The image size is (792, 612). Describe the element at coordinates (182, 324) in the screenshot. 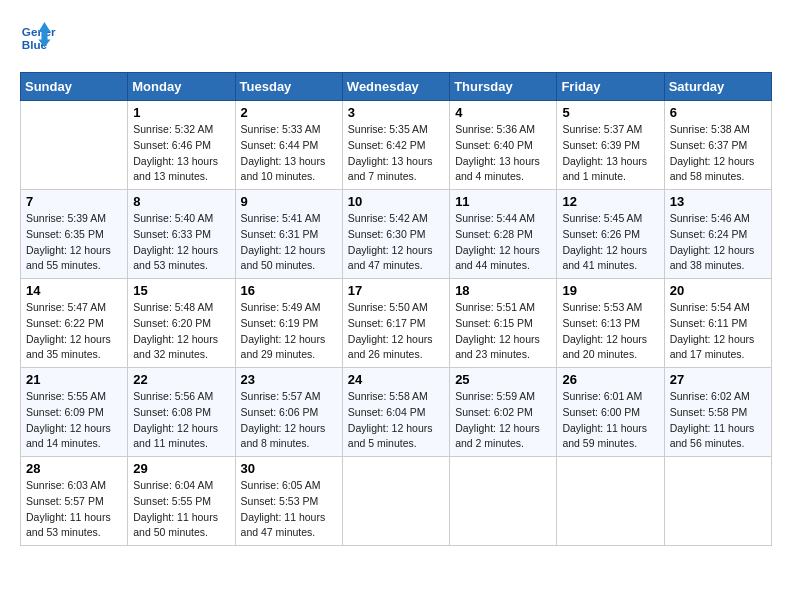

I see `calendar-cell: 15Sunrise: 5:48 AM Sunset: 6:20 PM Dayli…` at that location.